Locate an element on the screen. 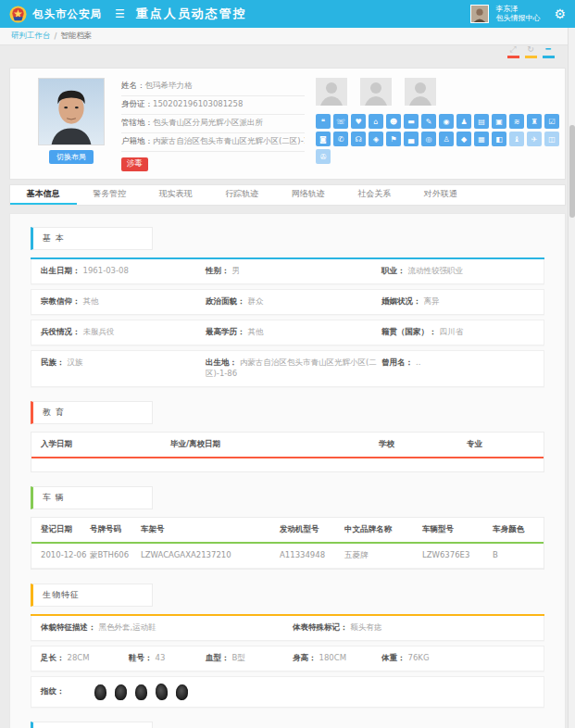  user-info: 李东泽 包头情报中心 is located at coordinates (518, 14).